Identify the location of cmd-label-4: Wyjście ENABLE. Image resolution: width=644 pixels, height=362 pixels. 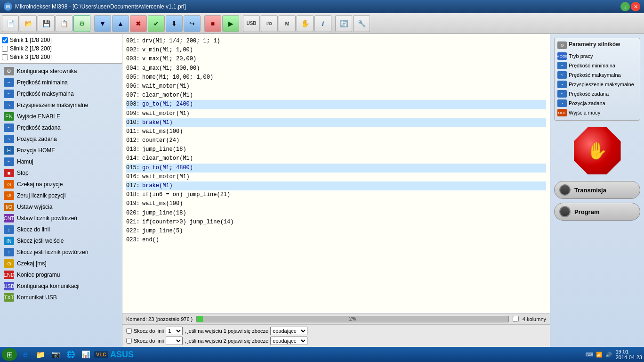
(39, 116).